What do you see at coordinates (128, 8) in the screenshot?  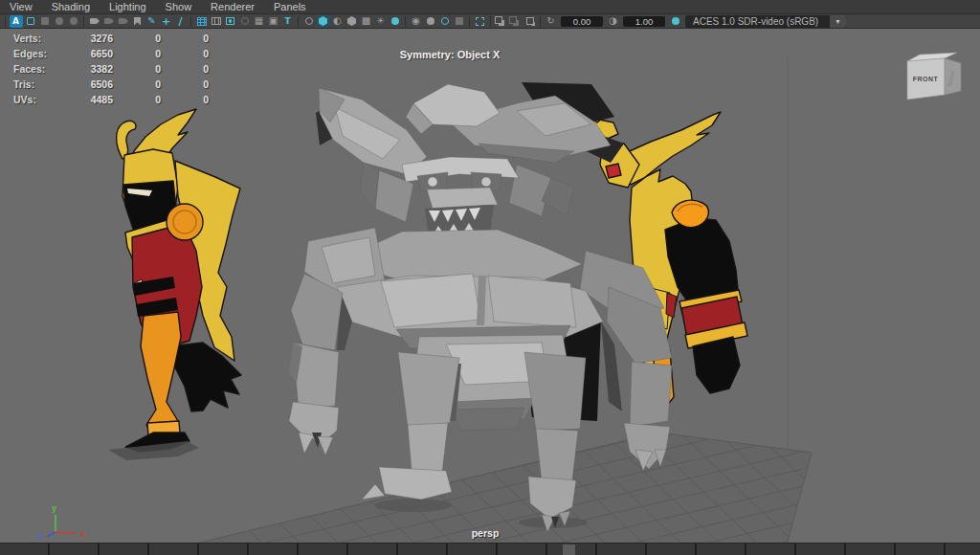 I see `menu-lighting: Lighting` at bounding box center [128, 8].